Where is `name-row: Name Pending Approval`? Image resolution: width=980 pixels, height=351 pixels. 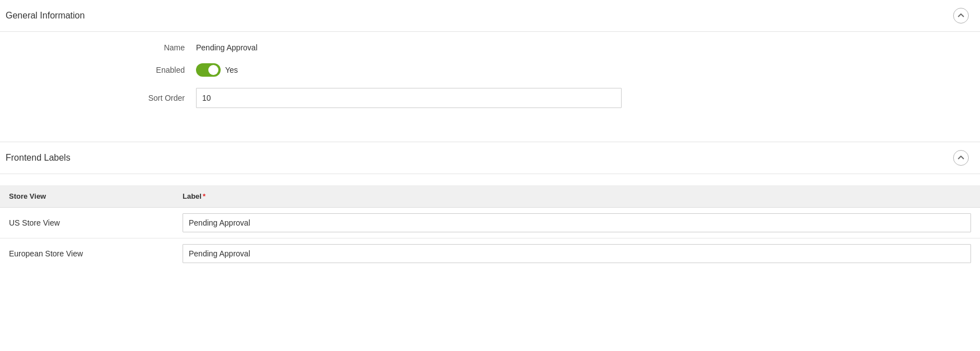 name-row: Name Pending Approval is located at coordinates (490, 48).